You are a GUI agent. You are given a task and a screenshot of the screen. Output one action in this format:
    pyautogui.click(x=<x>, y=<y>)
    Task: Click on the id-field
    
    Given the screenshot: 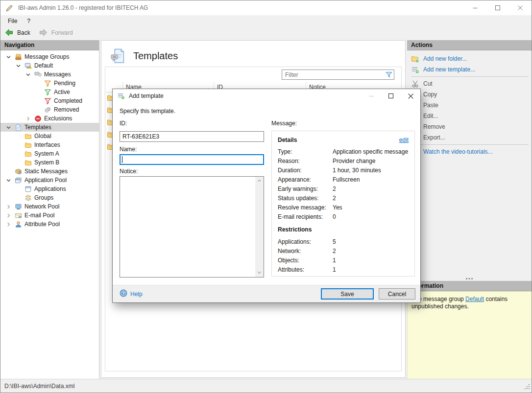 What is the action you would take?
    pyautogui.click(x=192, y=137)
    